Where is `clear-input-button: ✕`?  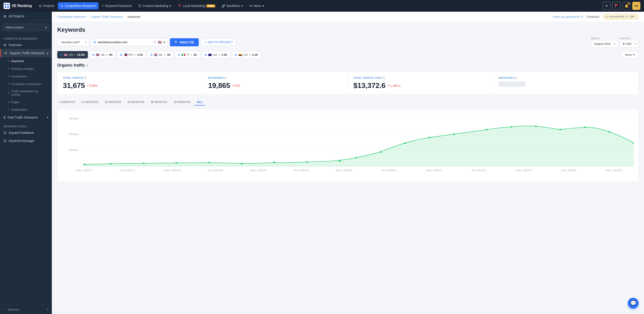
clear-input-button: ✕ is located at coordinates (155, 42).